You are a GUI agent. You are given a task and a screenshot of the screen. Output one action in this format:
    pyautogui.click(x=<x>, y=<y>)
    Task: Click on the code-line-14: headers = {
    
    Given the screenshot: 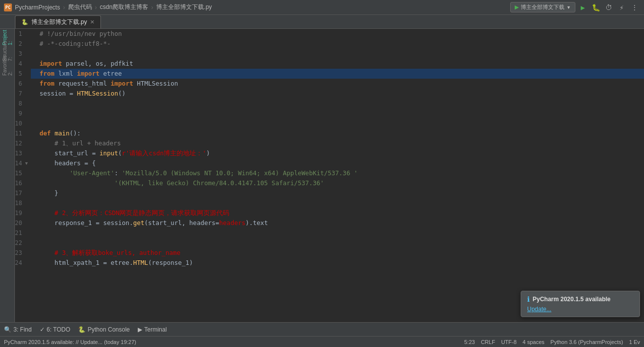 What is the action you would take?
    pyautogui.click(x=337, y=163)
    